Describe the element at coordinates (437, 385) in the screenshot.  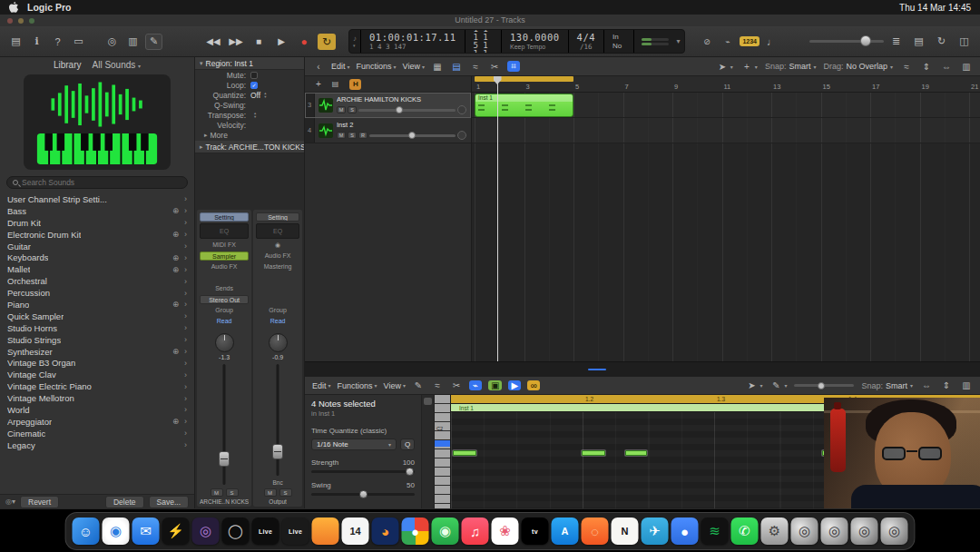
I see `brush-tool-icon: ≈` at that location.